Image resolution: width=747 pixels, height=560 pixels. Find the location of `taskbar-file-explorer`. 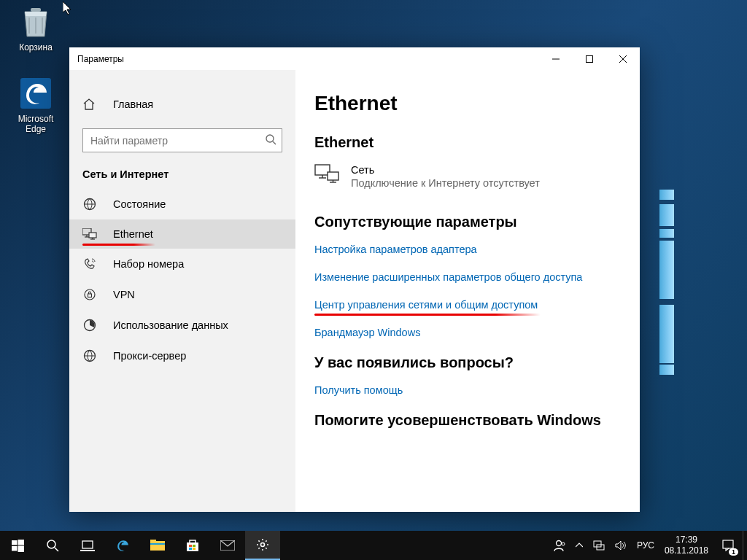

taskbar-file-explorer is located at coordinates (158, 545).